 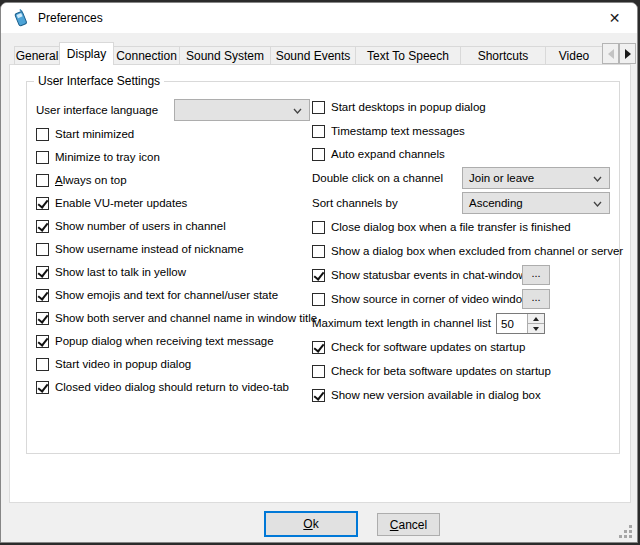 What do you see at coordinates (504, 56) in the screenshot?
I see `tab-label: Shortcuts` at bounding box center [504, 56].